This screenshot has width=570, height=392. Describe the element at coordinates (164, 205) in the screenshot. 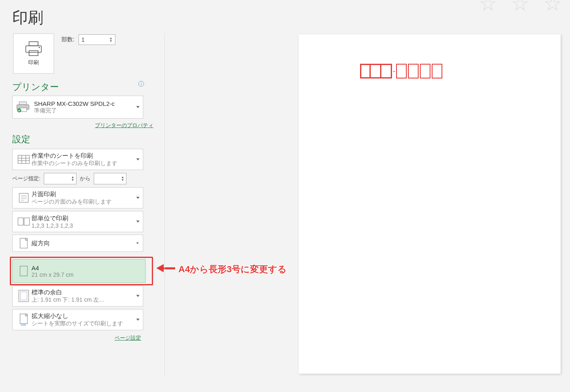

I see `divider` at that location.